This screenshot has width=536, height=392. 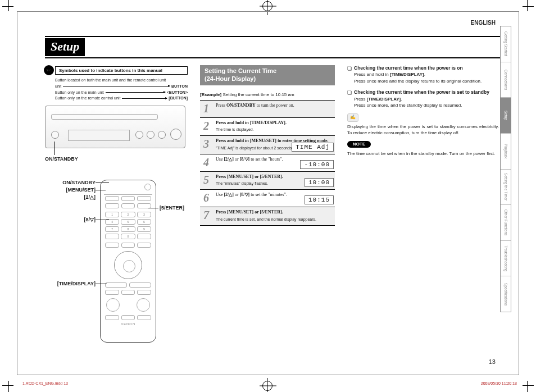 What do you see at coordinates (76, 284) in the screenshot?
I see `remote-label-time-display: [TIME/DISPLAY]` at bounding box center [76, 284].